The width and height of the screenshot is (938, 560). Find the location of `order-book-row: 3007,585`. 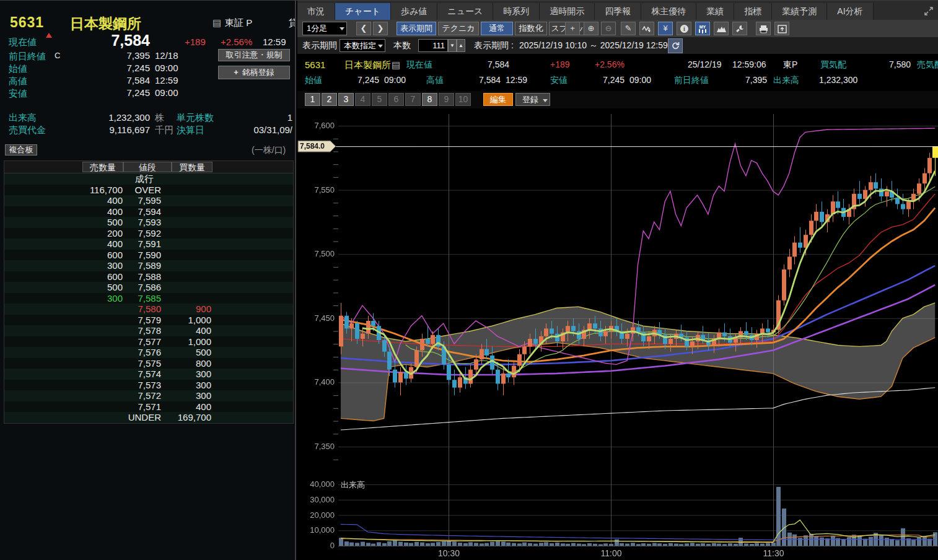

order-book-row: 3007,585 is located at coordinates (149, 299).